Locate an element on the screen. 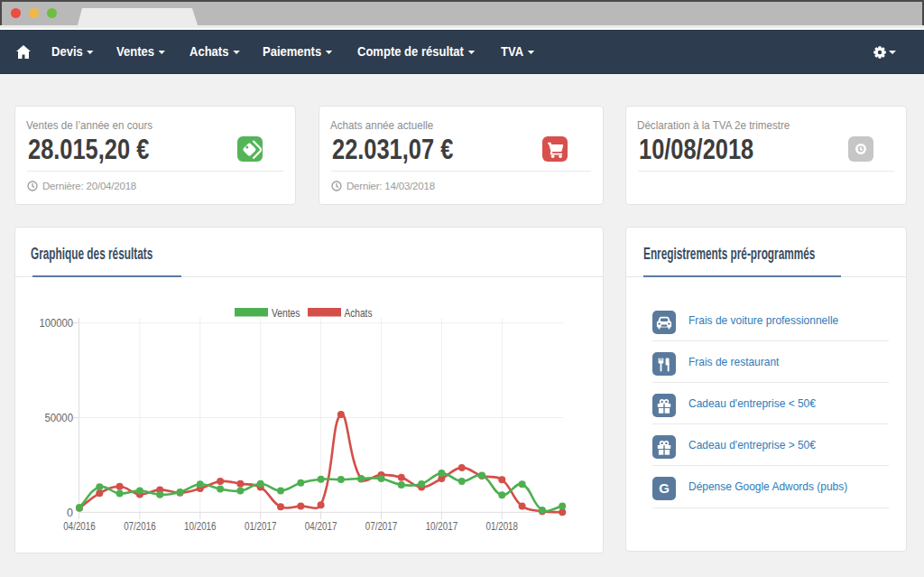 This screenshot has height=577, width=924. svg-text: 01/2018 is located at coordinates (503, 526).